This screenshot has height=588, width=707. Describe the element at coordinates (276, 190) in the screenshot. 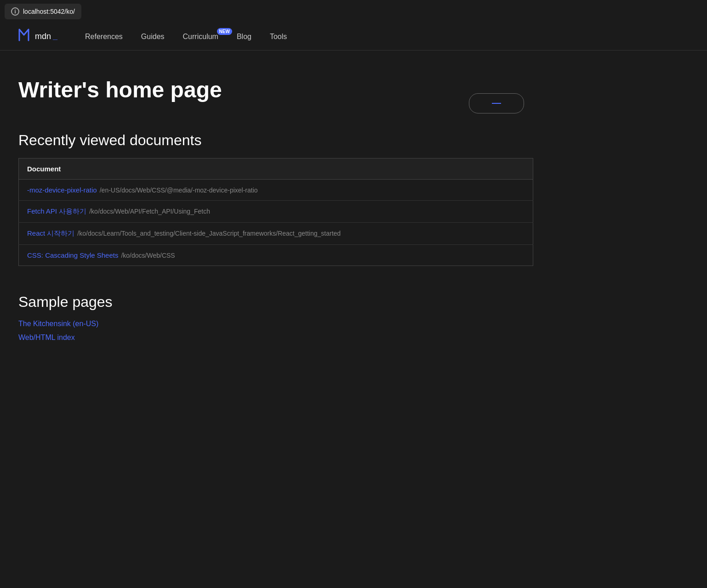

I see `table-cell-document: -moz-device-pixel-ratio/en-US/docs/Web/C…` at that location.